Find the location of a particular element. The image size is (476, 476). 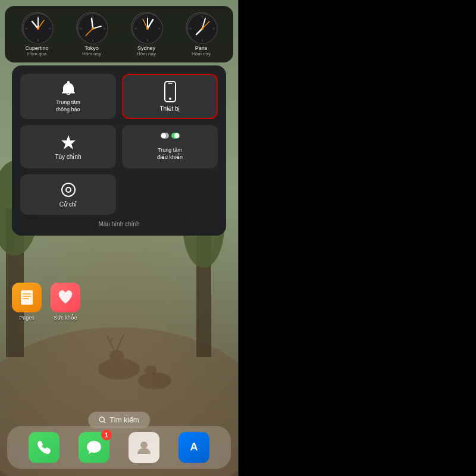

cupertino-label: Cupertino is located at coordinates (37, 48).